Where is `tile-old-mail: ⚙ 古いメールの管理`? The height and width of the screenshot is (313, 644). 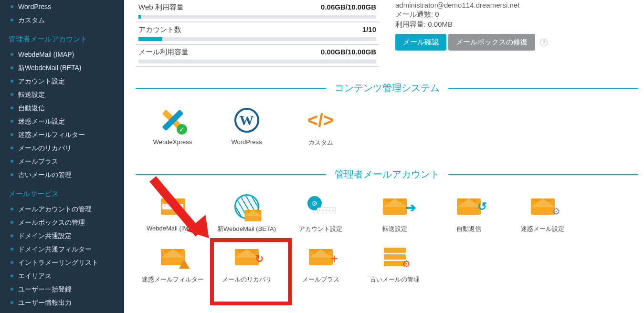 tile-old-mail: ⚙ 古いメールの管理 is located at coordinates (394, 265).